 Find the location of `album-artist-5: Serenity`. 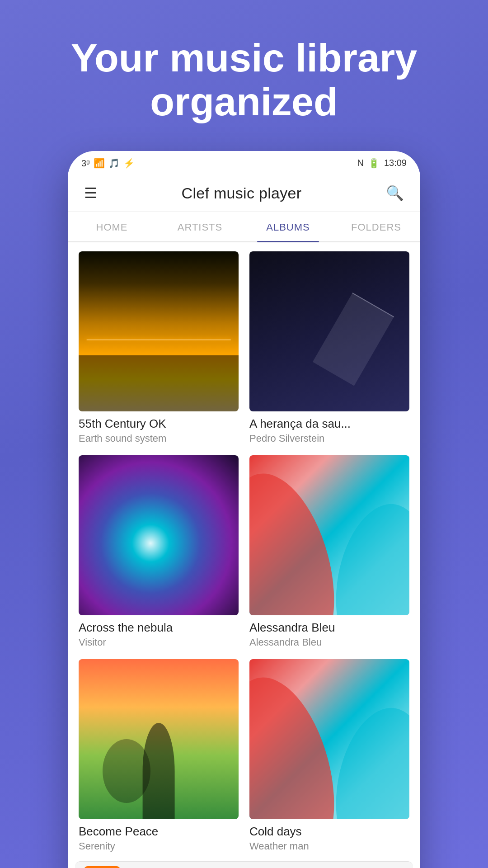

album-artist-5: Serenity is located at coordinates (159, 846).